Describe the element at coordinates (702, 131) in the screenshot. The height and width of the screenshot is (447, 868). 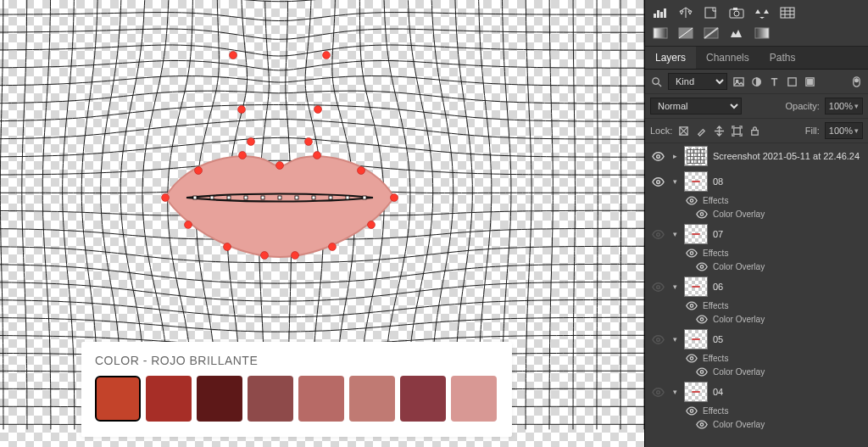
I see `lock-brush-icon` at that location.